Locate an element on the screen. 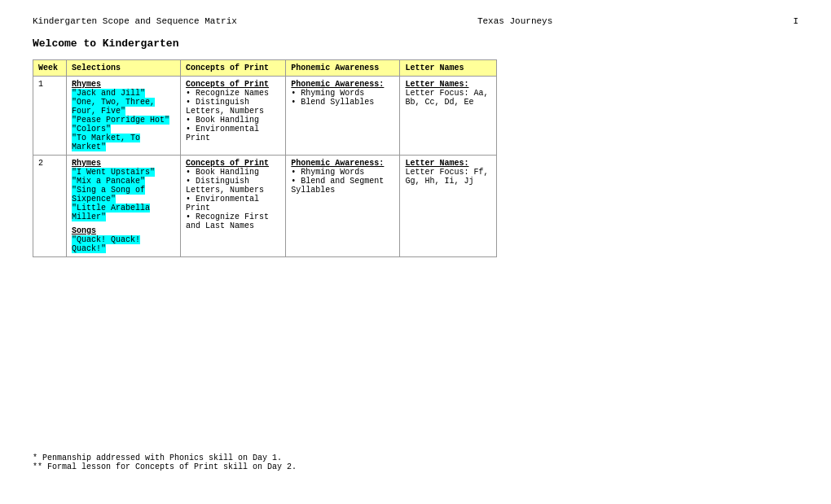 The height and width of the screenshot is (504, 831). selection-item: "One, Two, Three, Four, Five" is located at coordinates (113, 107).